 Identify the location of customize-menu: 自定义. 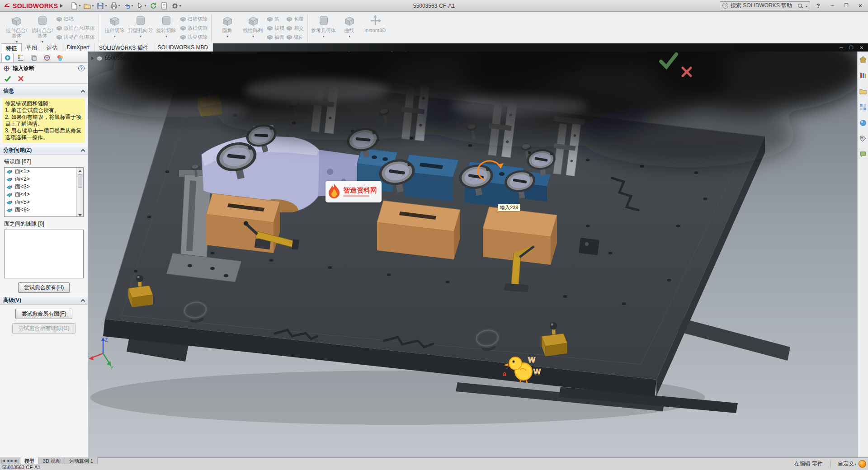
(847, 464).